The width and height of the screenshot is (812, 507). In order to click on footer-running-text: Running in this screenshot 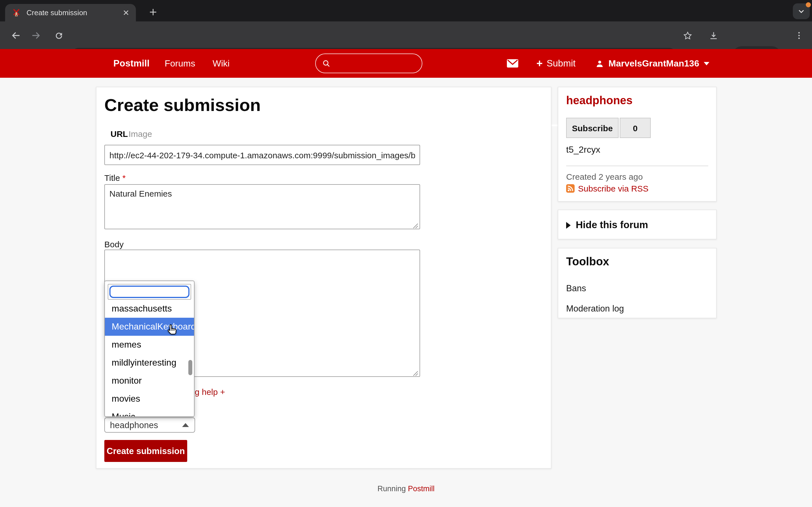, I will do `click(392, 489)`.